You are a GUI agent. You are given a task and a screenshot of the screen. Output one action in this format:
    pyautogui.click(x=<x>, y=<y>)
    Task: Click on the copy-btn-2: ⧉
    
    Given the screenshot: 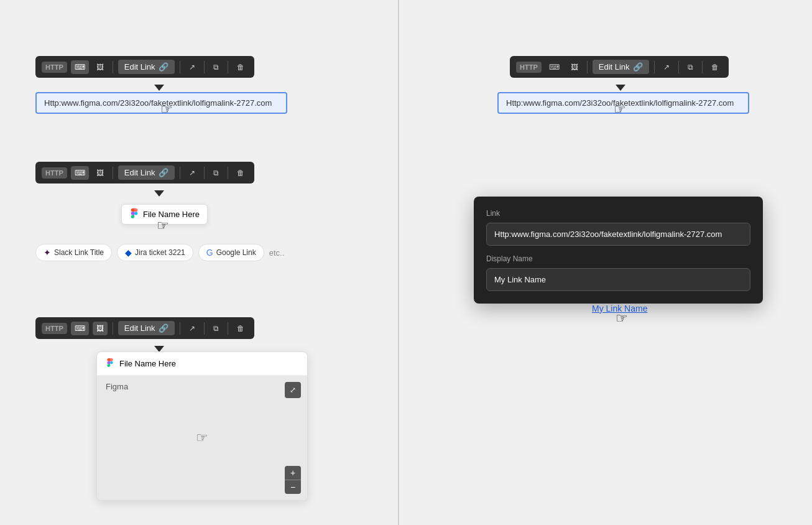 What is the action you would take?
    pyautogui.click(x=216, y=173)
    